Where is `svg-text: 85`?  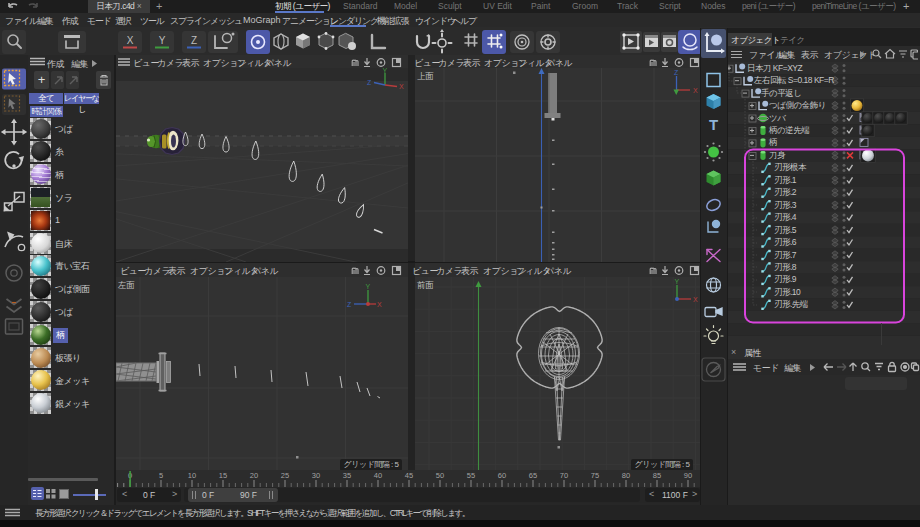 svg-text: 85 is located at coordinates (657, 476).